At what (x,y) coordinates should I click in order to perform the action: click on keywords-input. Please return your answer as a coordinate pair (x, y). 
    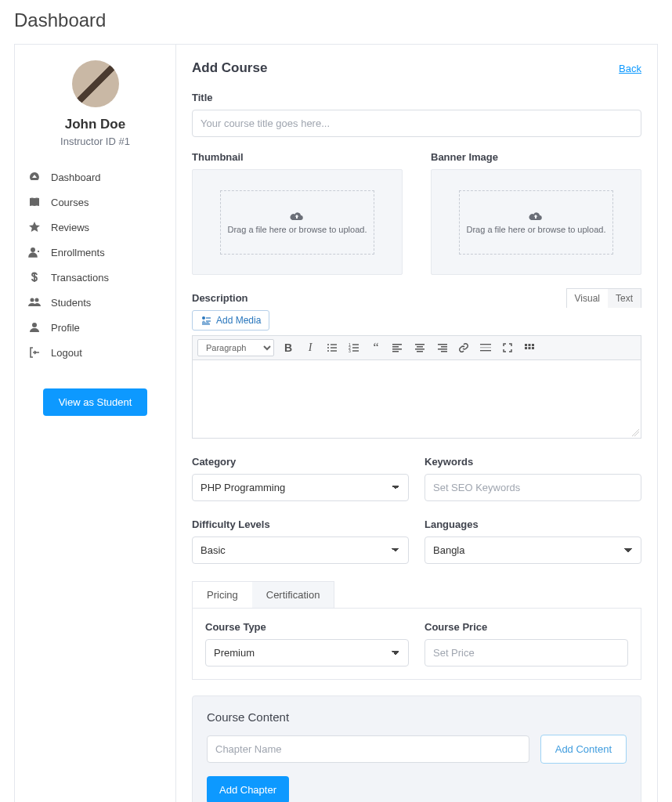
    Looking at the image, I should click on (533, 487).